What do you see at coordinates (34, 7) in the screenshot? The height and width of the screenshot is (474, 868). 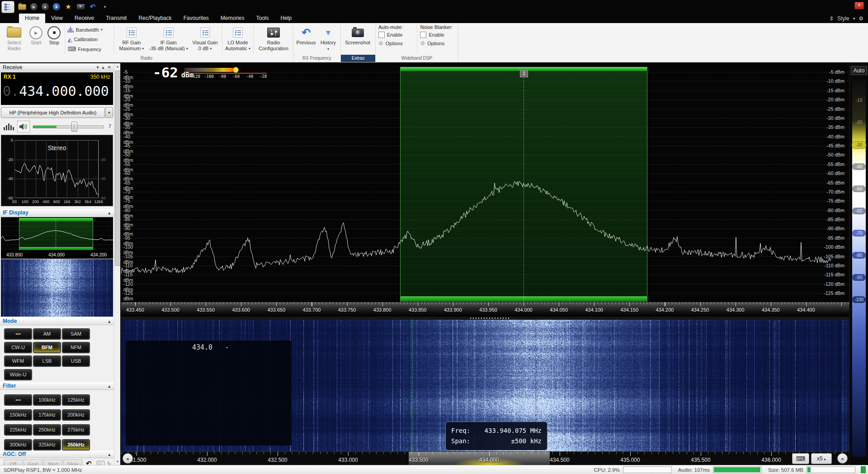 I see `play-icon: ▶` at bounding box center [34, 7].